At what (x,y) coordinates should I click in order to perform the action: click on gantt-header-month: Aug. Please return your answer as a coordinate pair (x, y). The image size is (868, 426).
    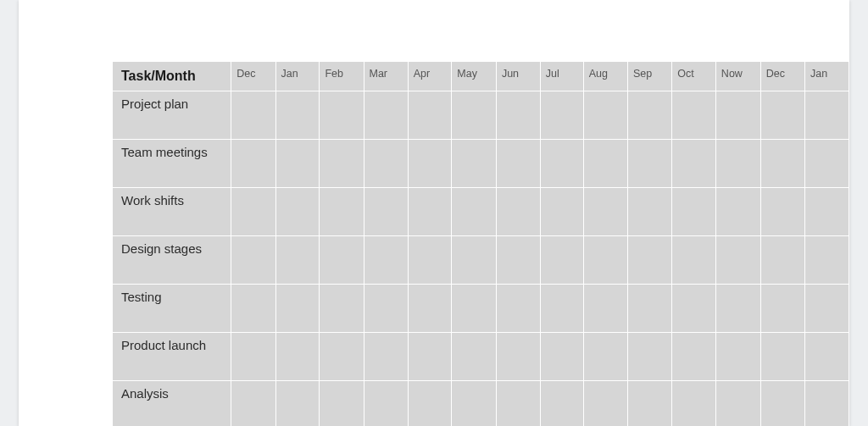
    Looking at the image, I should click on (605, 76).